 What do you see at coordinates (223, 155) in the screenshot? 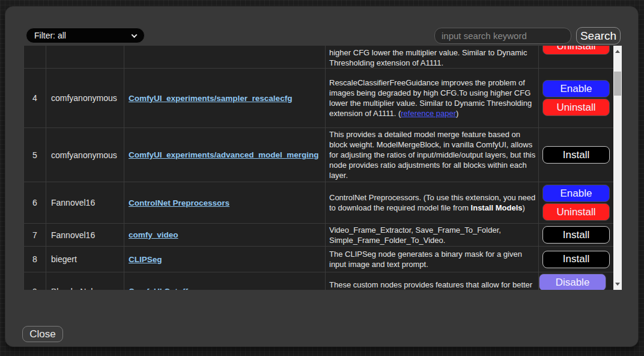
I see `extension-link: ComfyUI_experiments/advanced_model_mergi…` at bounding box center [223, 155].